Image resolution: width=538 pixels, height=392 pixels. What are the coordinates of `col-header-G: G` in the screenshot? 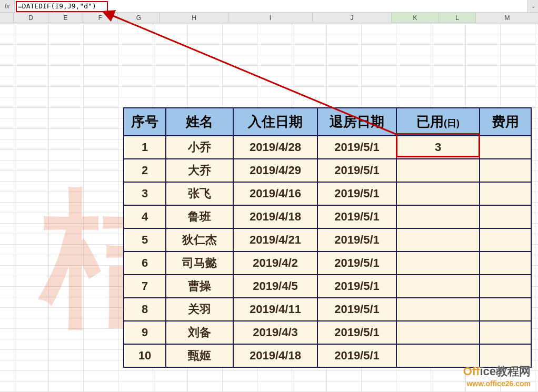 It's located at (139, 18).